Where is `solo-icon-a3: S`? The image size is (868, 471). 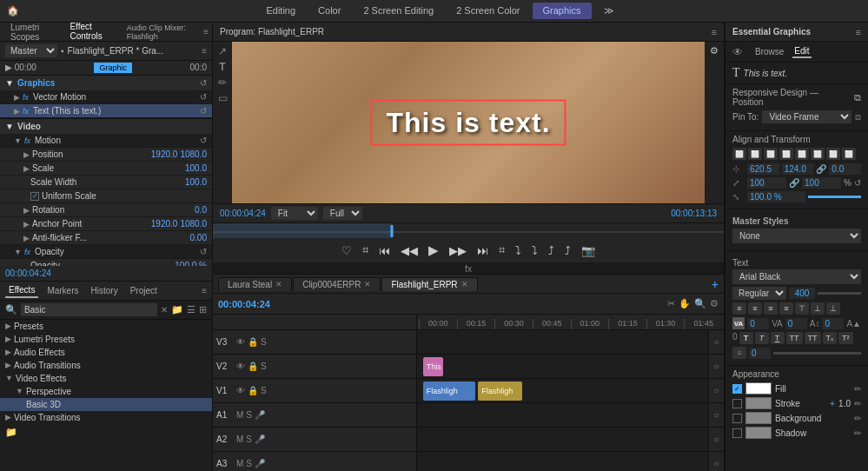 solo-icon-a3: S is located at coordinates (248, 464).